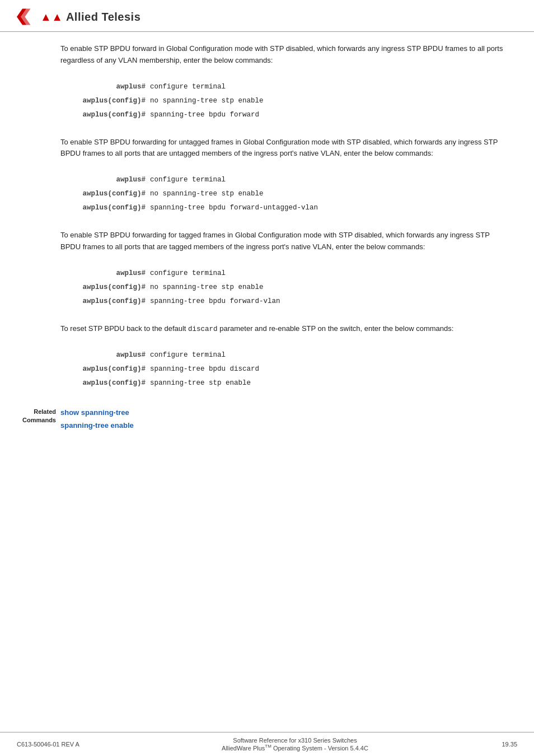 The height and width of the screenshot is (756, 534). I want to click on code-line: awplus(config)# spanning-tree bpdu disca…, so click(280, 370).